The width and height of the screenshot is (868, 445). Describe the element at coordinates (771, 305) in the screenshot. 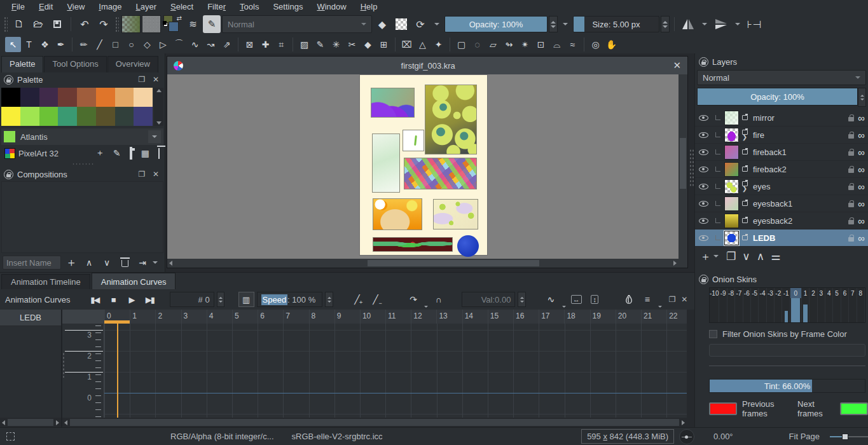

I see `onion-frame--3: -3` at that location.